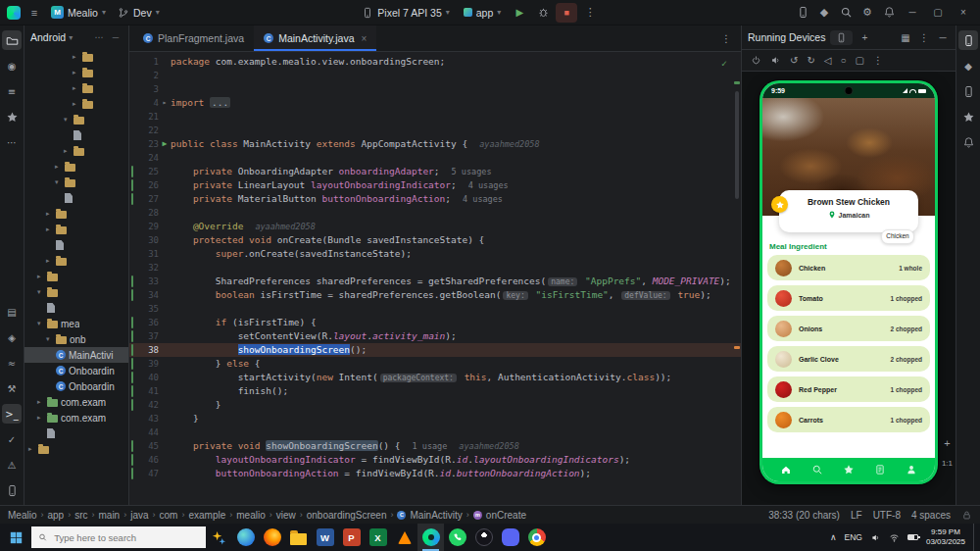  What do you see at coordinates (435, 158) in the screenshot?
I see `code-line: 24` at bounding box center [435, 158].